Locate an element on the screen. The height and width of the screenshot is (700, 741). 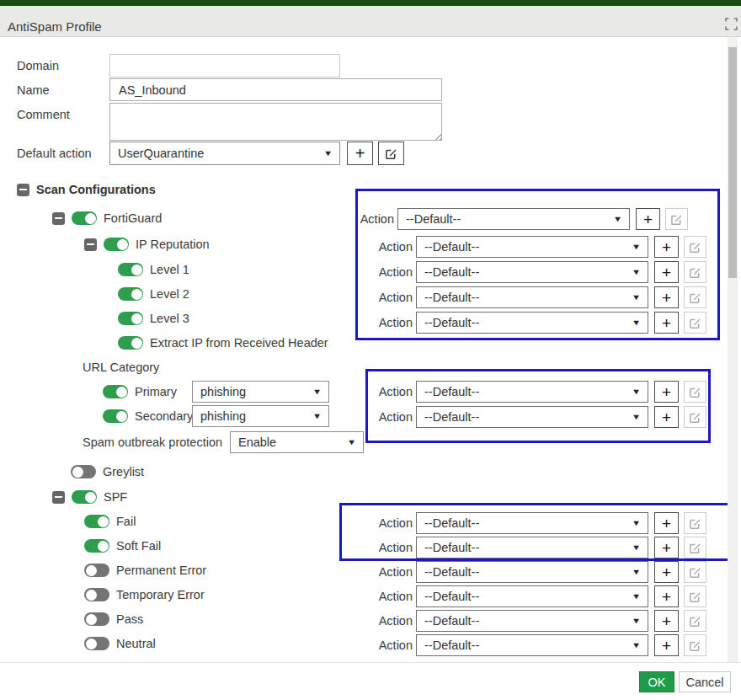
add-action-button-url-secondary: + is located at coordinates (667, 417).